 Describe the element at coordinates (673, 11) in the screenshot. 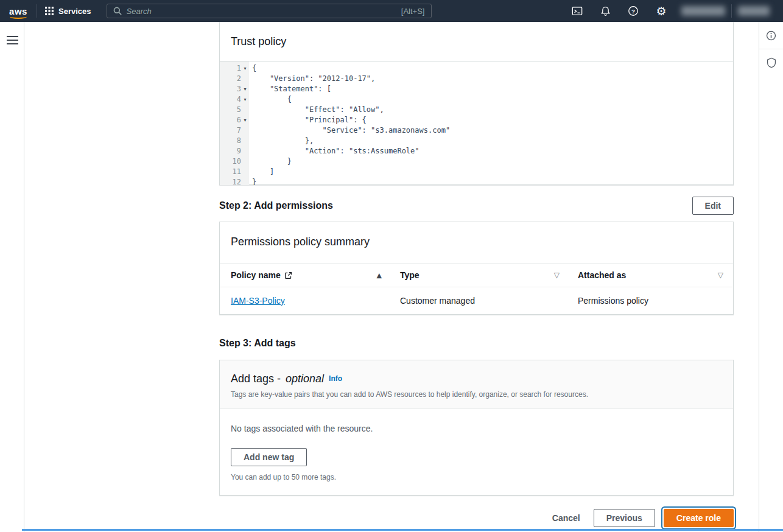

I see `nav-right-group: ? ⚙` at that location.